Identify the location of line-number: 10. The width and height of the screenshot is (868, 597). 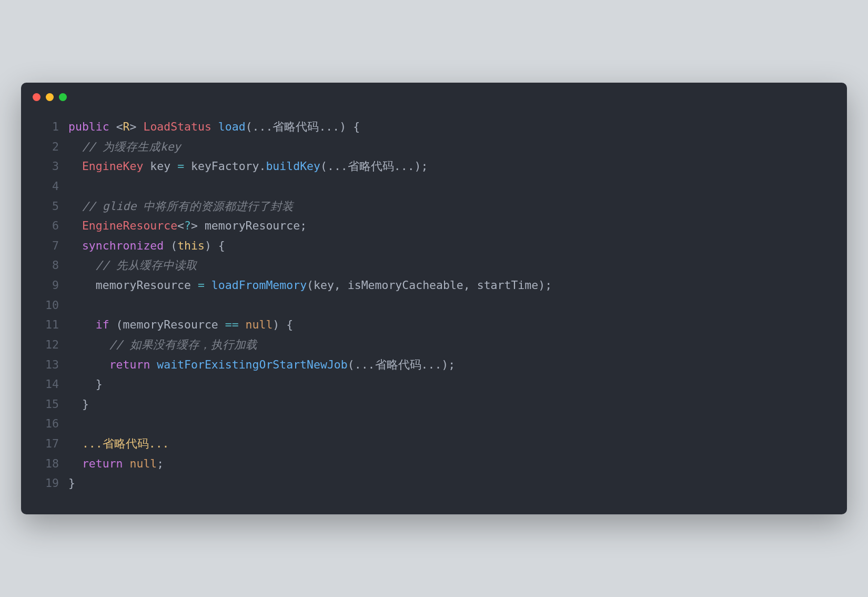
(48, 305).